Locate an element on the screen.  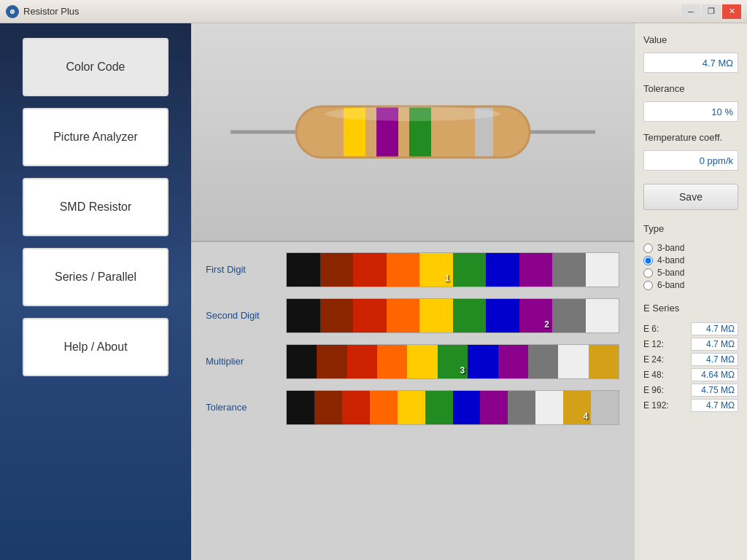
type-radio-row-3-band: 3-band is located at coordinates (691, 248).